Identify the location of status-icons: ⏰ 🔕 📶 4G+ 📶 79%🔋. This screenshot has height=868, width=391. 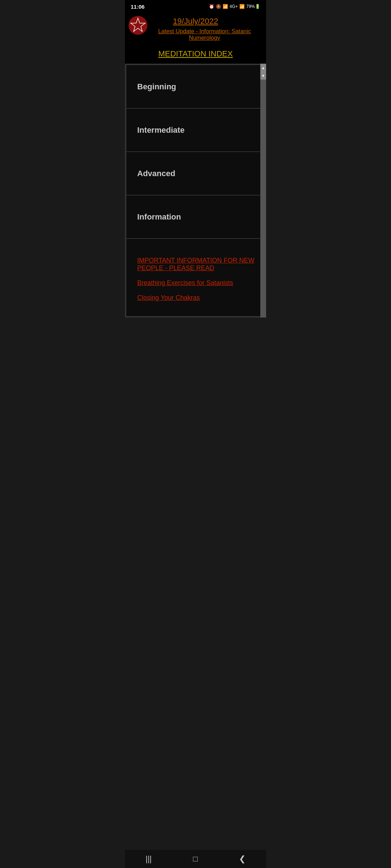
(235, 7).